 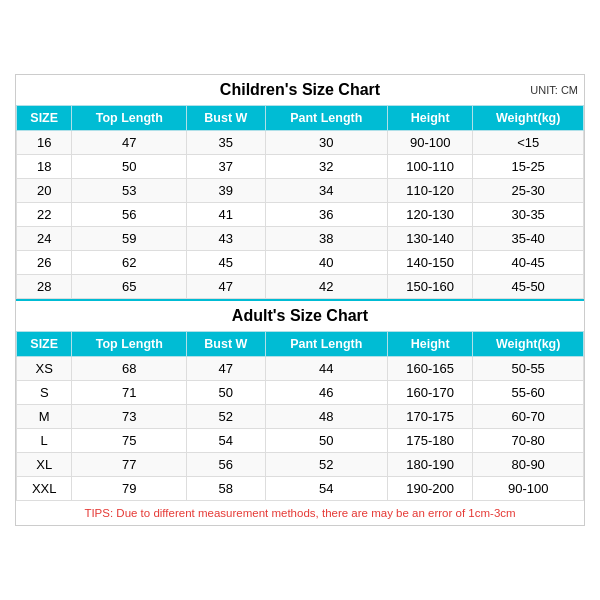 I want to click on unit-label: UNIT: CM, so click(x=554, y=90).